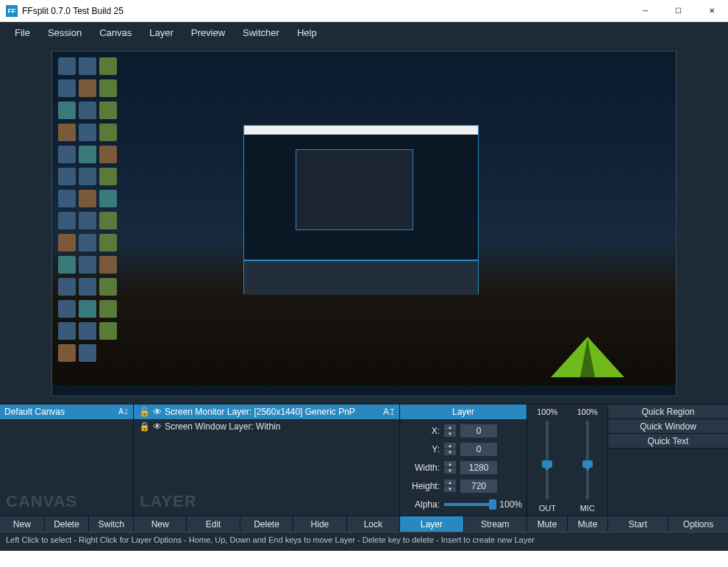  I want to click on mic-percent: 100%, so click(588, 412).